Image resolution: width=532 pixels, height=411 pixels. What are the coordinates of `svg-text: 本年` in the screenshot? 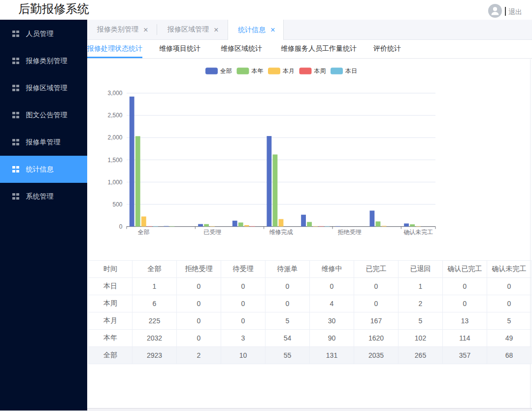 It's located at (257, 71).